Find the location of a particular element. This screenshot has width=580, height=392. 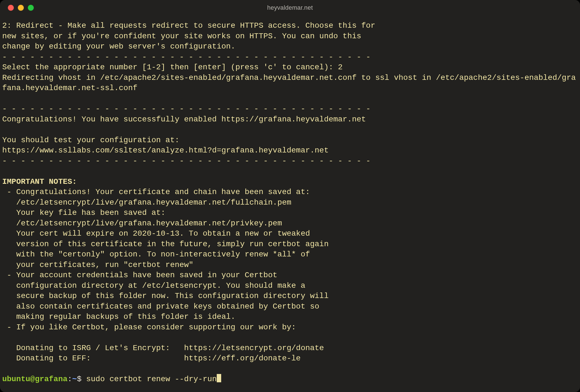

notes-line: - Congratulations! Your certificate and … is located at coordinates (156, 192).